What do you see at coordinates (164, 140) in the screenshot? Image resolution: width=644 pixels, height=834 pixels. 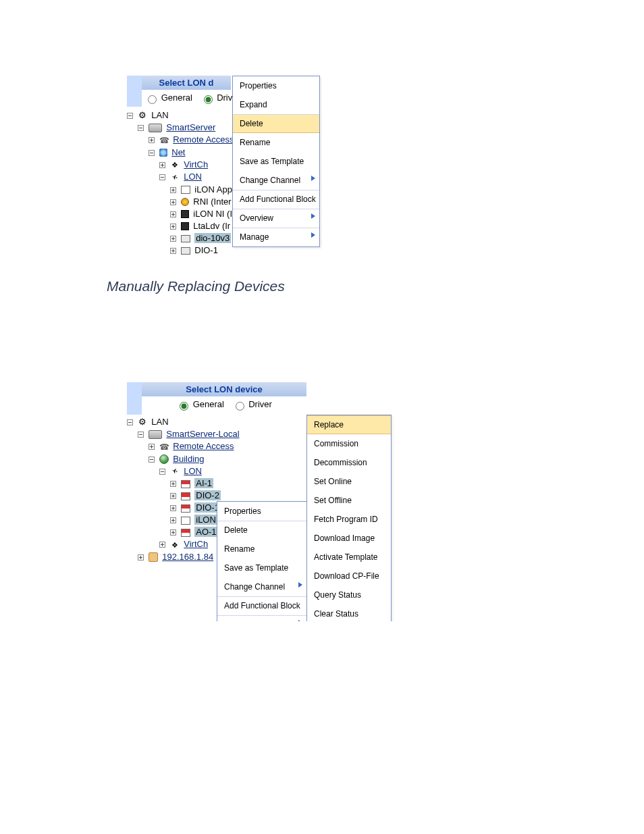 I see `phone-icon: ☎` at bounding box center [164, 140].